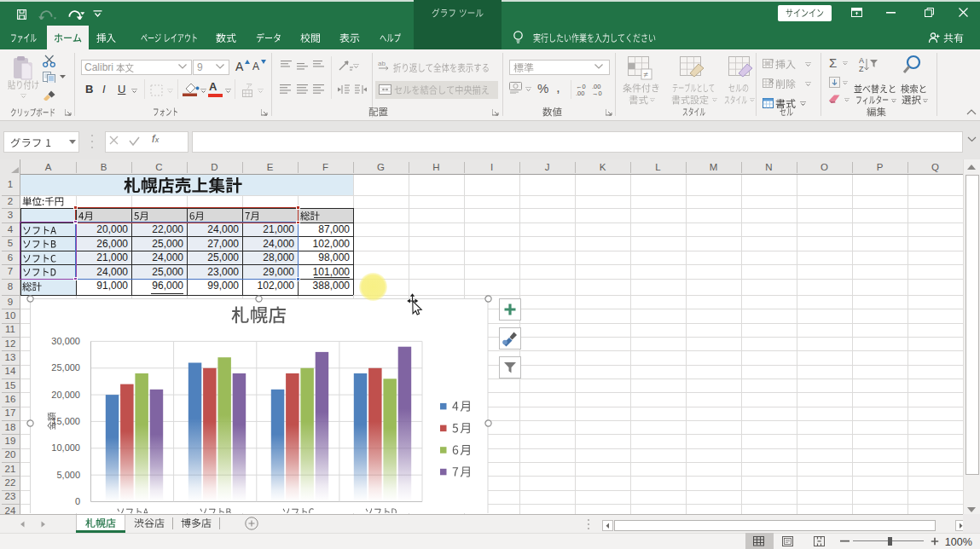  Describe the element at coordinates (66, 421) in the screenshot. I see `svg-text: 15,000` at that location.